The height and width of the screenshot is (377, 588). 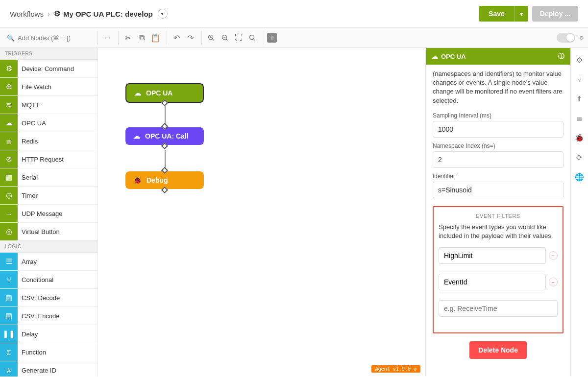 I want to click on sidebar-item-virtual-button: ◎Virtual Button, so click(x=49, y=232).